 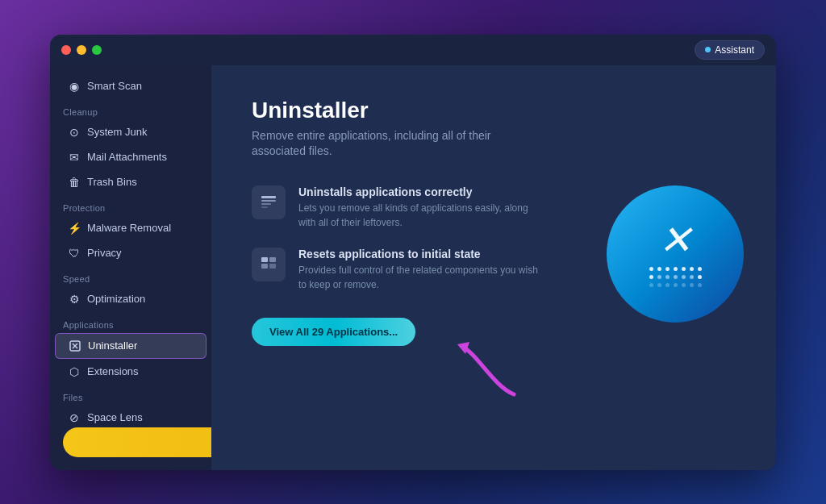 I want to click on assistant-button: Assistant, so click(x=729, y=50).